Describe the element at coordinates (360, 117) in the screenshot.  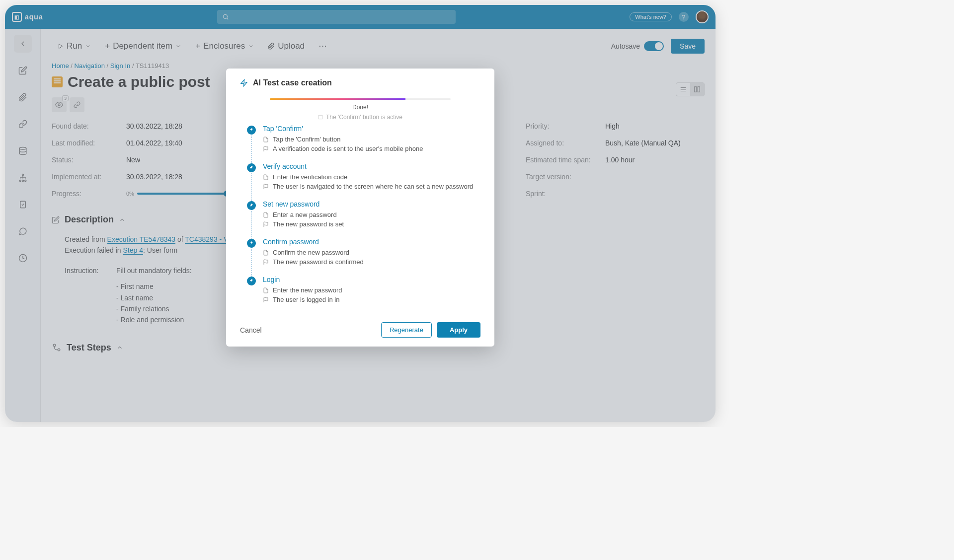
I see `partial-step: The 'Confirm' button is active` at that location.